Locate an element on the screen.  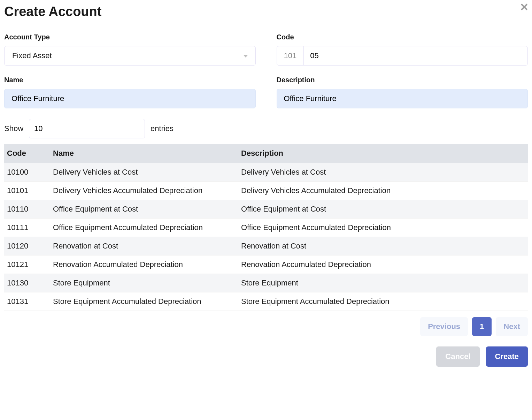
cell-name: Renovation Accumulated Depreciation is located at coordinates (144, 265).